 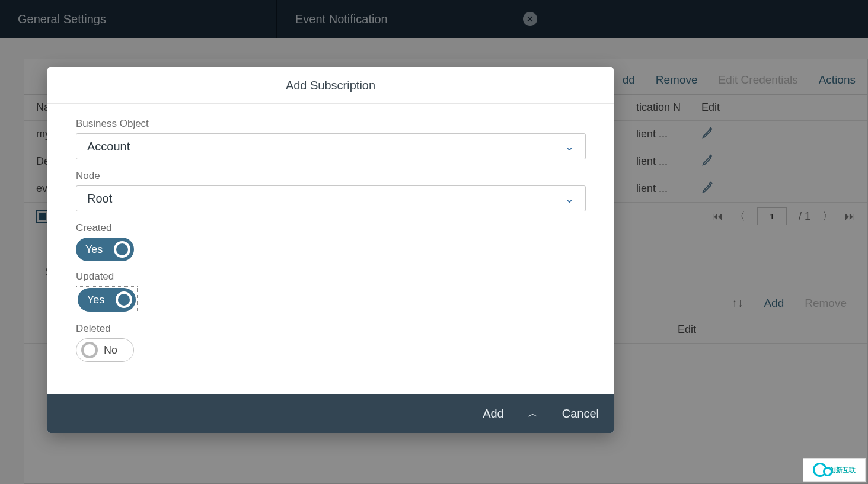 I want to click on updated-label: Updated, so click(x=331, y=277).